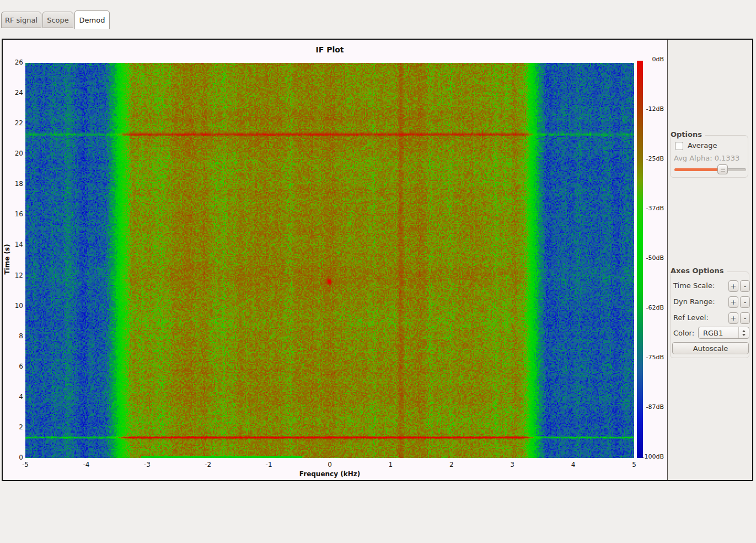 This screenshot has height=543, width=756. What do you see at coordinates (269, 465) in the screenshot?
I see `x-tick-label: -1` at bounding box center [269, 465].